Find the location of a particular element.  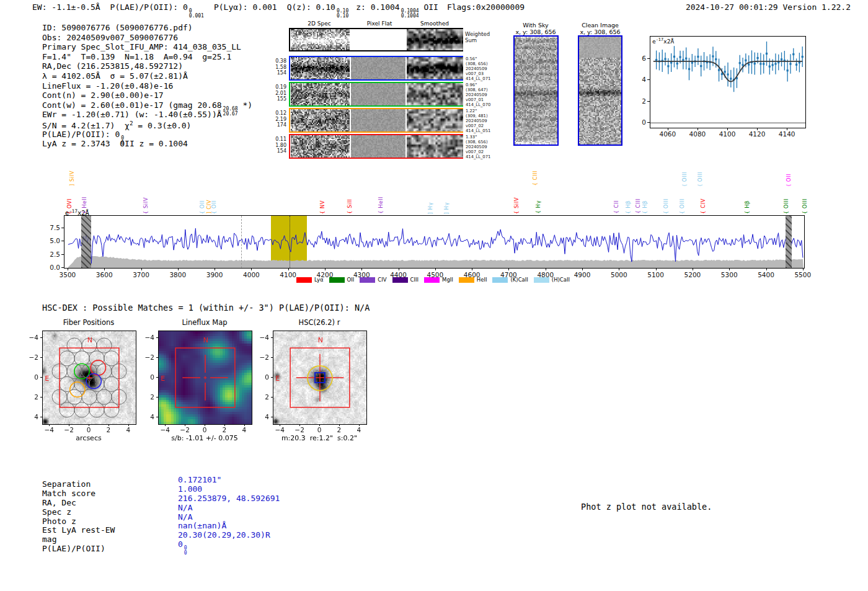

info-line-3: F=1.4" T=0.139 N=1.18 A=0.94 g=25.1 is located at coordinates (148, 57).